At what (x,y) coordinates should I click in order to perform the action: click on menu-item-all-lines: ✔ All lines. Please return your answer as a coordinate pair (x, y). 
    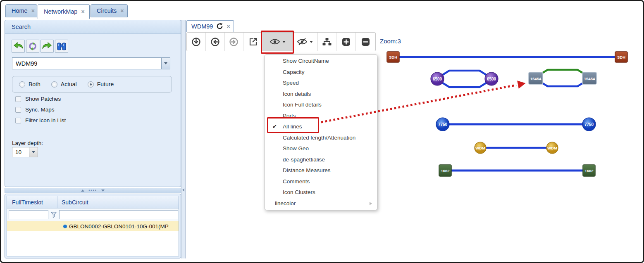
    Looking at the image, I should click on (321, 127).